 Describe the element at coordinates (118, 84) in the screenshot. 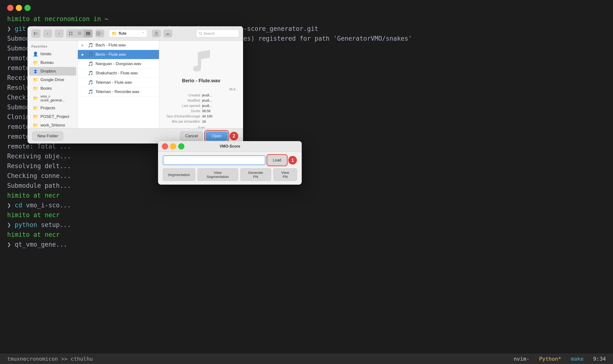

I see `file-list: ▶ 🎵 Bach - Flute.wav ▶ 🎵 Berio - Flute.w…` at that location.